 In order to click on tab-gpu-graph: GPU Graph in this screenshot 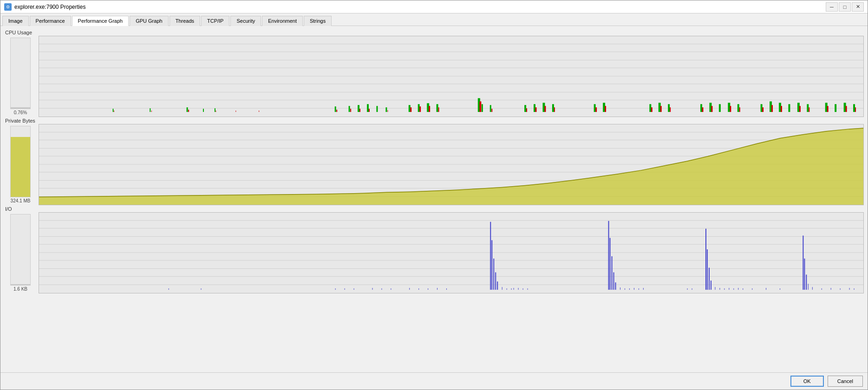, I will do `click(149, 21)`.